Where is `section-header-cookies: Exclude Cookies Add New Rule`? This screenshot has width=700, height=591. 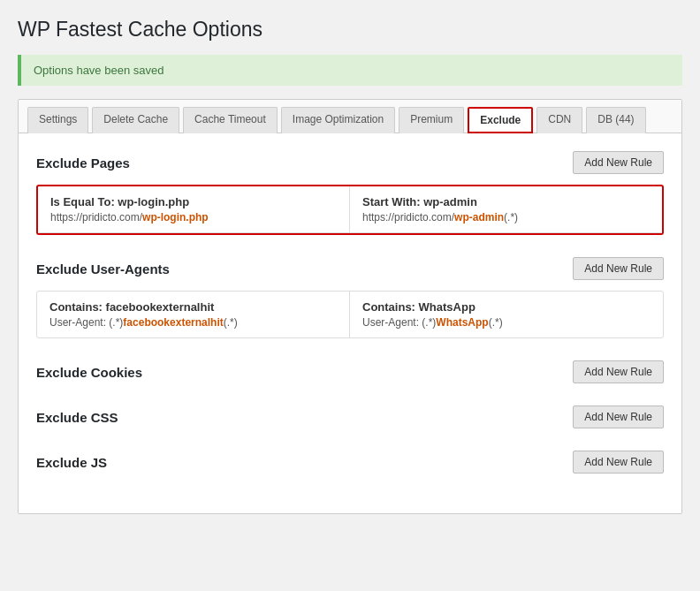 section-header-cookies: Exclude Cookies Add New Rule is located at coordinates (350, 372).